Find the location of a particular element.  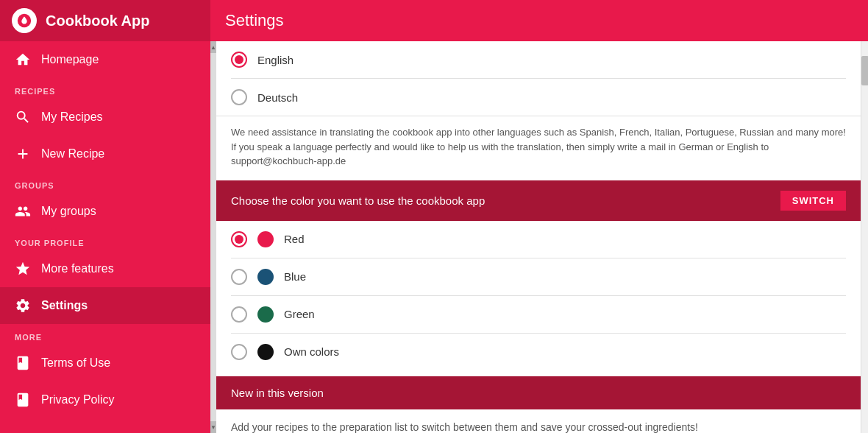

blue-radio is located at coordinates (239, 277).